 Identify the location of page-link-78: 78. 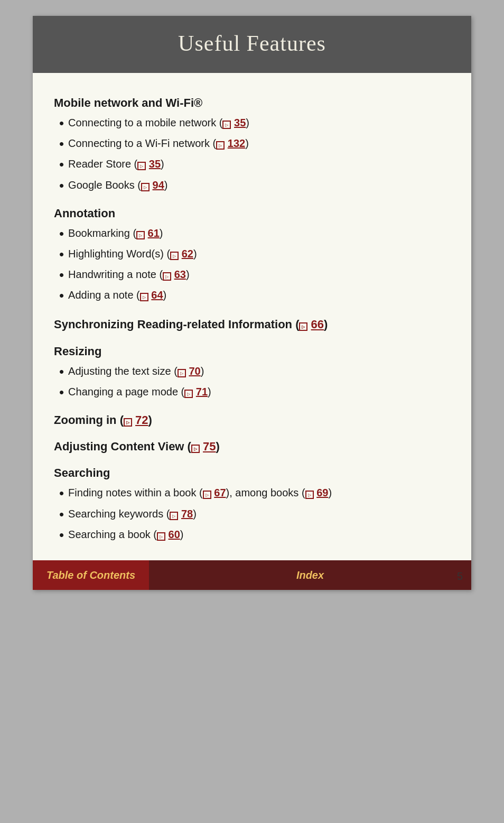
(187, 514).